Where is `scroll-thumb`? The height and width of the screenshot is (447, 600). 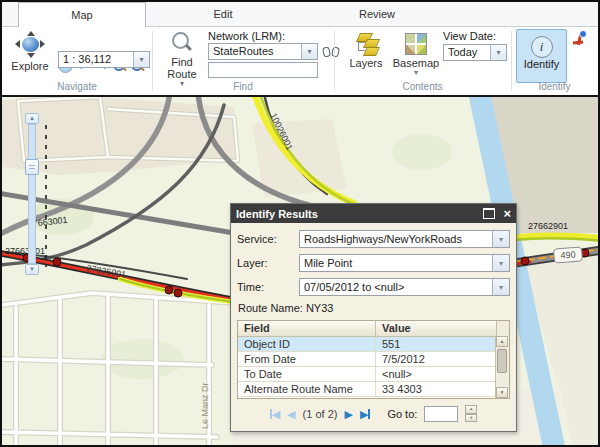 scroll-thumb is located at coordinates (502, 361).